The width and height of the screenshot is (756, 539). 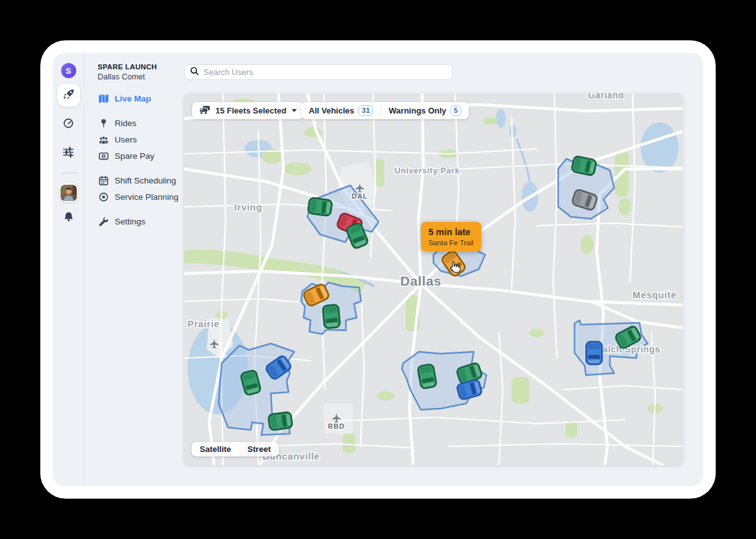 What do you see at coordinates (365, 111) in the screenshot?
I see `all-vehicles-count-badge: 31` at bounding box center [365, 111].